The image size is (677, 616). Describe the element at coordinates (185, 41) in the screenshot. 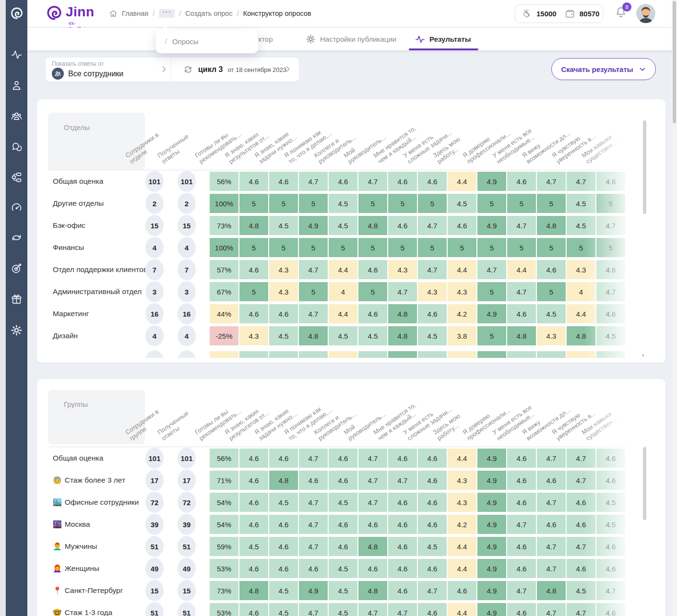

I see `dropdown-item-surveys: Опросы` at that location.